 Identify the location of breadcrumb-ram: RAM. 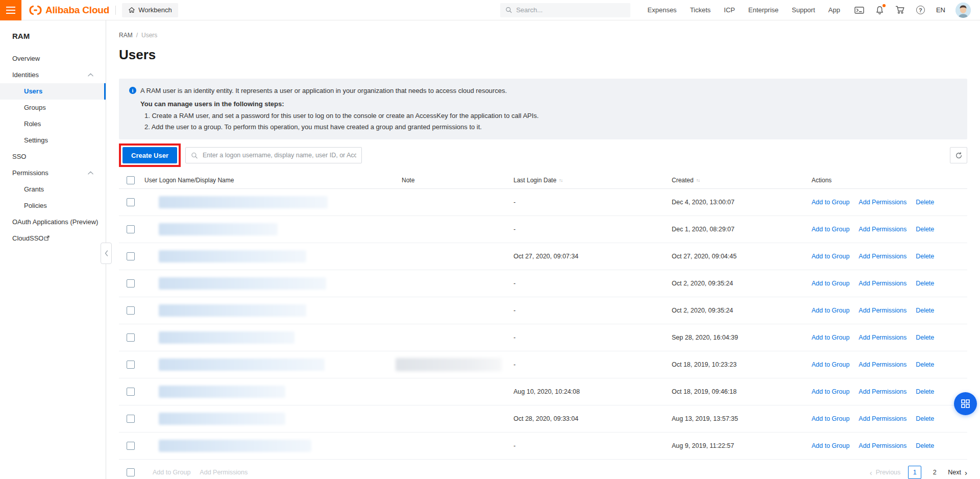
(126, 35).